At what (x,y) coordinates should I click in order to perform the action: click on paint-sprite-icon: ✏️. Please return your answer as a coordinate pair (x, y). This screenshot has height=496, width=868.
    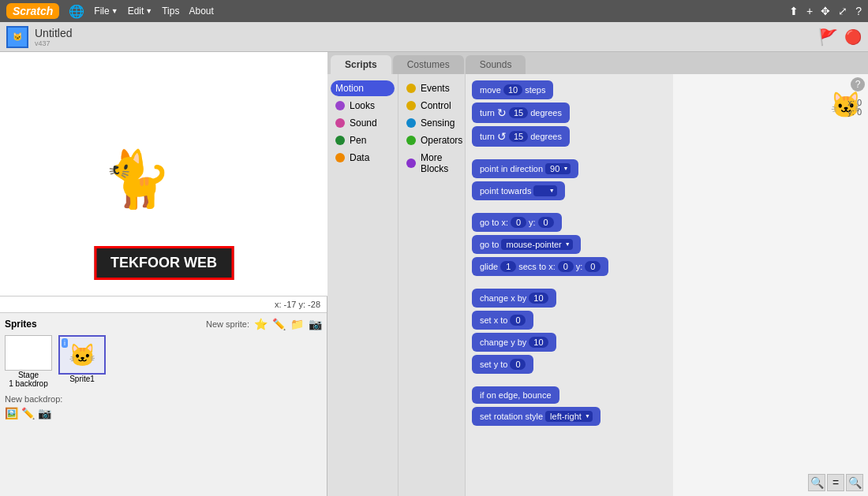
    Looking at the image, I should click on (279, 324).